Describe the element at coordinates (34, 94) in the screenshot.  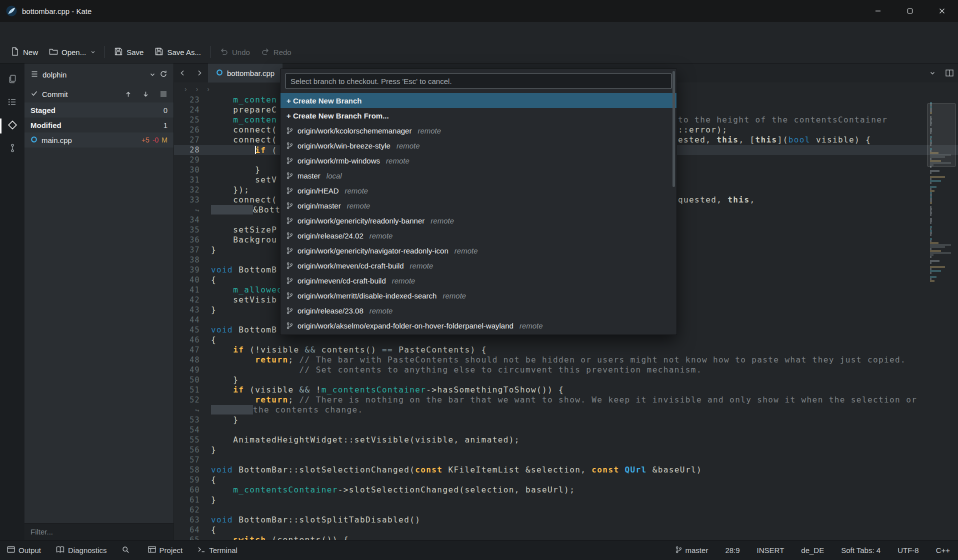
I see `commit-check-icon` at that location.